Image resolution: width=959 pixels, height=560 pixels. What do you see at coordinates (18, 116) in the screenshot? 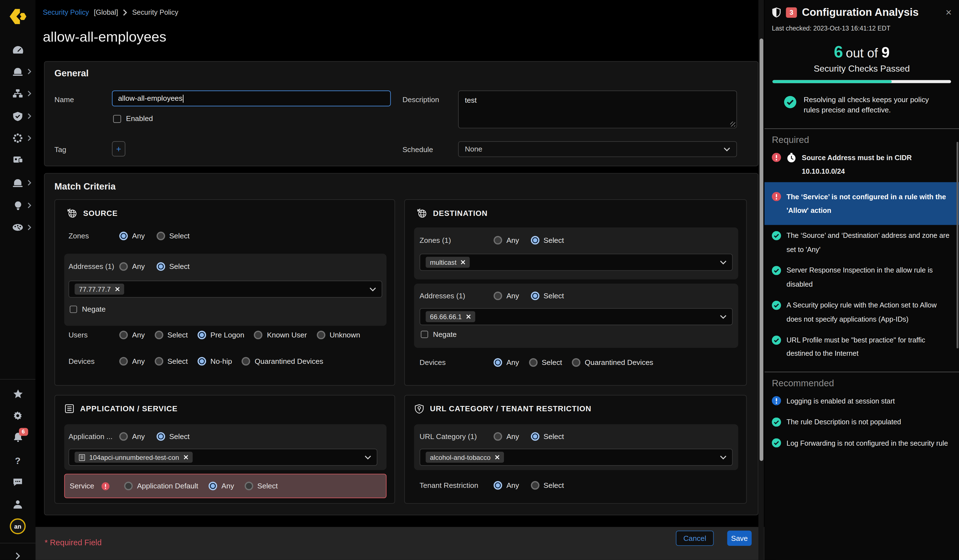
I see `sidebar-item-security-services` at bounding box center [18, 116].